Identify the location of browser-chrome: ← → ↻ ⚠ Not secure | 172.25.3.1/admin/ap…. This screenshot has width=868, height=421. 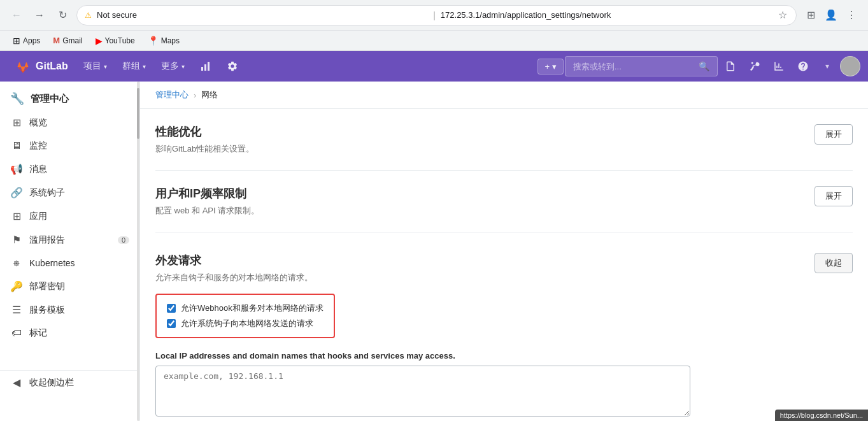
(434, 15).